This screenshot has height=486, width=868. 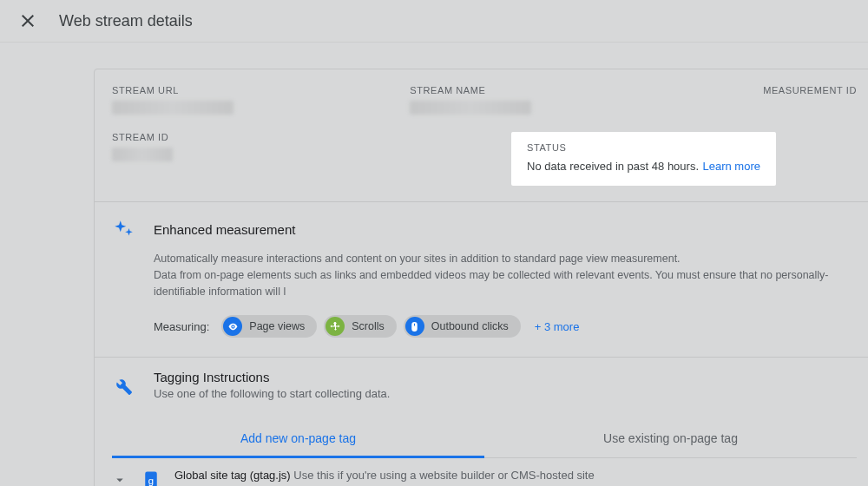 What do you see at coordinates (434, 21) in the screenshot?
I see `header-bar: Web stream details` at bounding box center [434, 21].